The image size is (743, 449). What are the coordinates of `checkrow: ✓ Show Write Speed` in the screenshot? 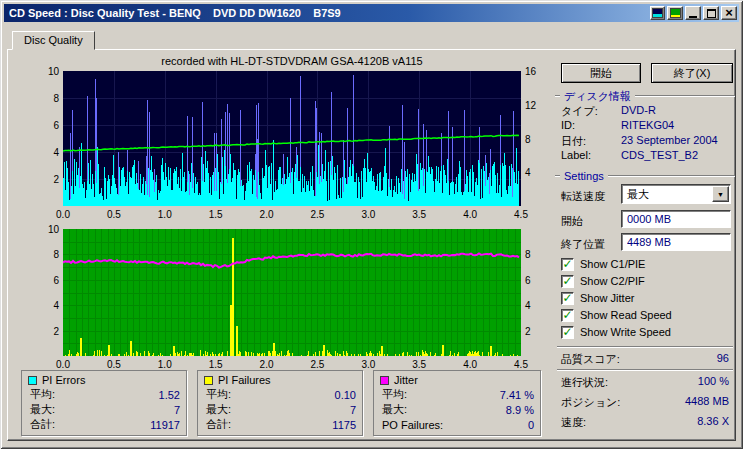 It's located at (616, 332).